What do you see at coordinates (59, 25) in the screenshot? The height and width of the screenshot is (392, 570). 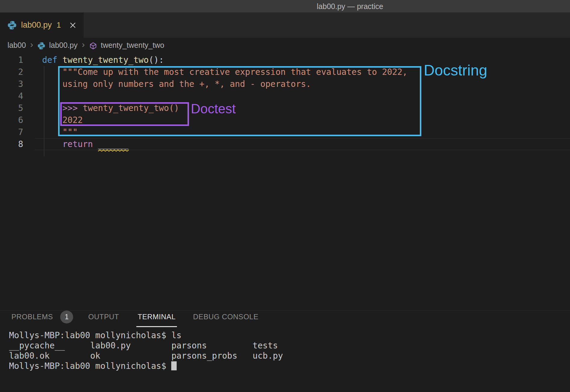 I see `tab-problem-badge: 1` at bounding box center [59, 25].